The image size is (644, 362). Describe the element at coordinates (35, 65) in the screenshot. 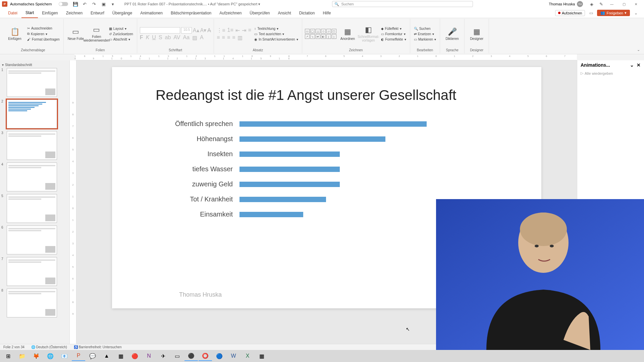

I see `section-header: ▾Standardabschnitt` at that location.